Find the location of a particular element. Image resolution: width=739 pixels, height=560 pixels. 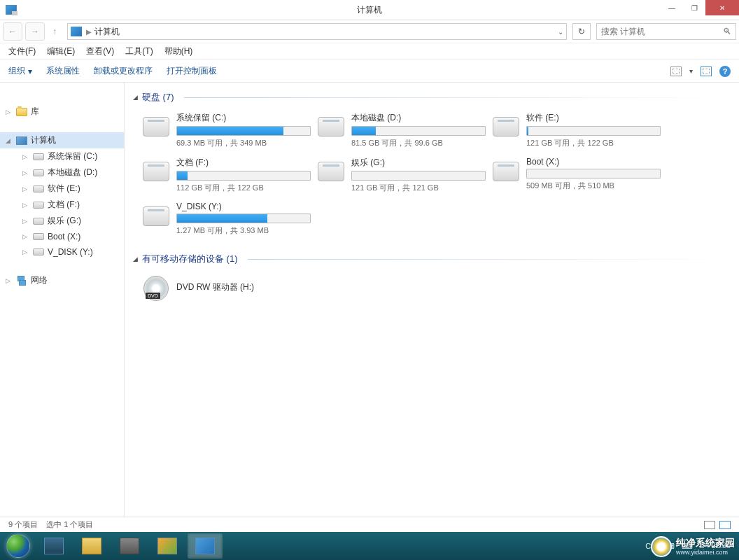

search-icon: 🔍︎ is located at coordinates (727, 31).